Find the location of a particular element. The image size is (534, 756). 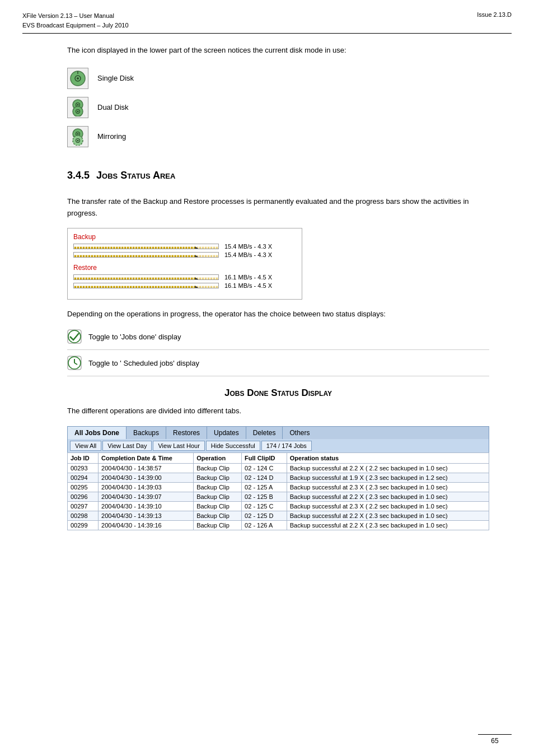

table-cell: 2004/04/30 - 14:38:57 is located at coordinates (146, 468).